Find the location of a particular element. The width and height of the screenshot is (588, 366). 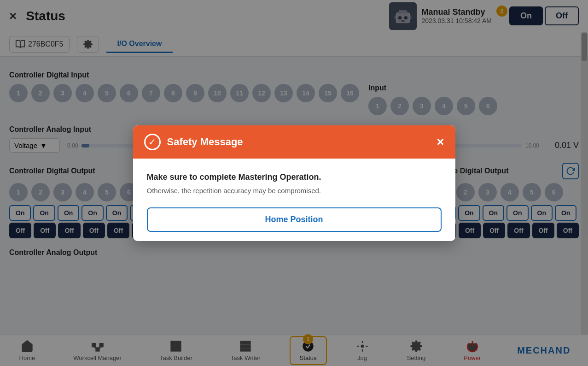

modal-main-text: Make sure to complete Mastering Operatio… is located at coordinates (294, 177).